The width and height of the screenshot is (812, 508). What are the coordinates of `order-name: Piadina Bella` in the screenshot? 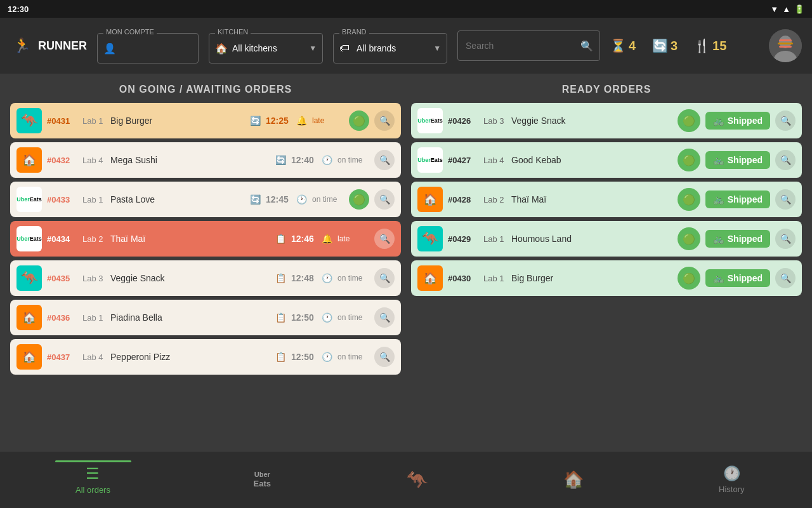 It's located at (190, 318).